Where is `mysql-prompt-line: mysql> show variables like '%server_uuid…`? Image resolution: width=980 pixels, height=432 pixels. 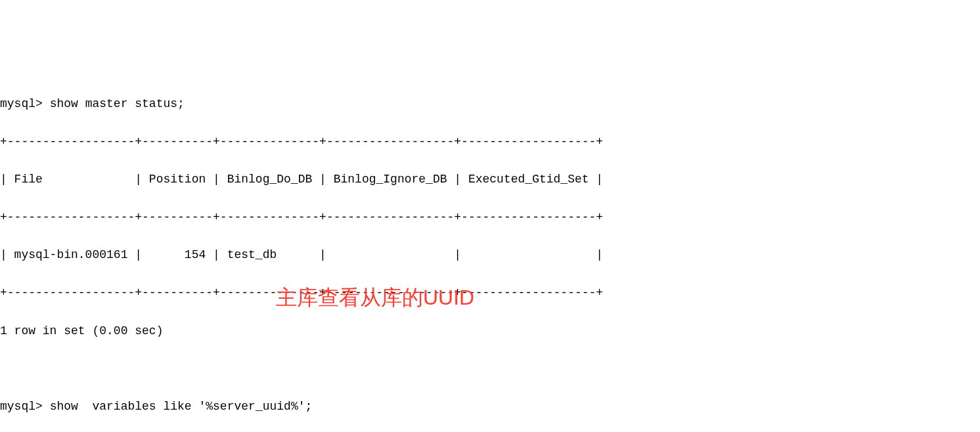
mysql-prompt-line: mysql> show variables like '%server_uuid… is located at coordinates (490, 407).